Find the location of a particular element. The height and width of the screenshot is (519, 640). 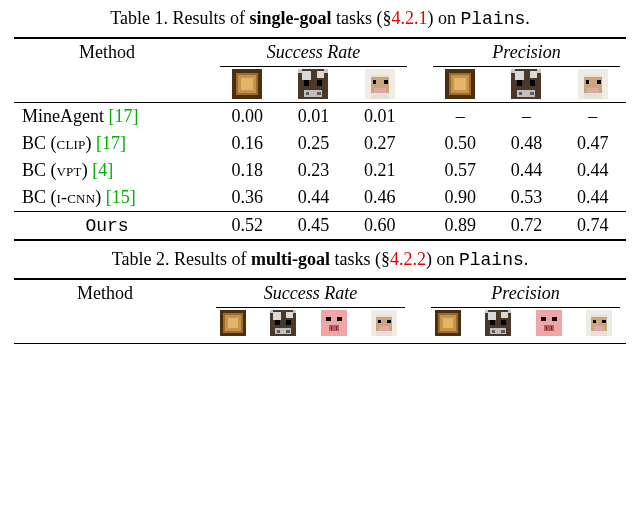

table-row-ours: Ours 0.52 0.45 0.60 0.89 0.72 0.74 is located at coordinates (320, 226).